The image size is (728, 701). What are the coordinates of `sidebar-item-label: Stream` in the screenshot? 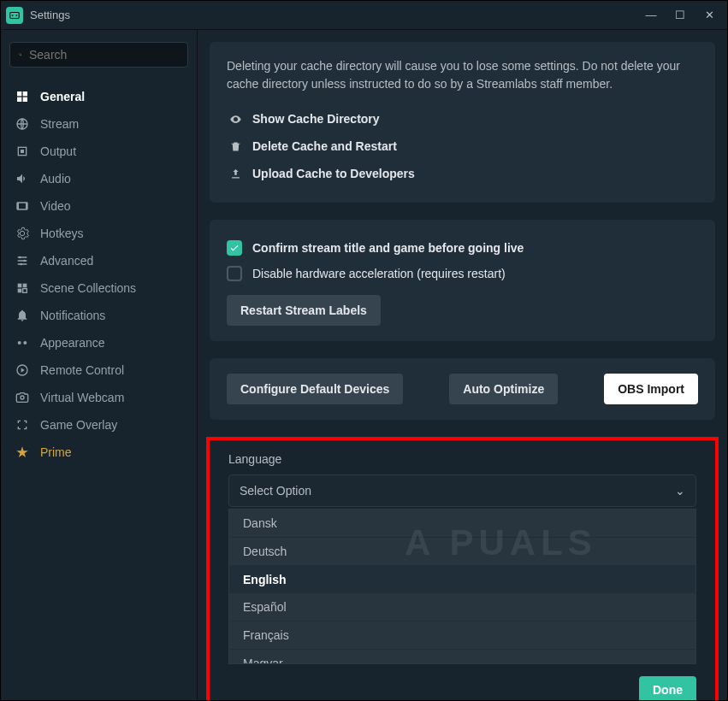 It's located at (60, 124).